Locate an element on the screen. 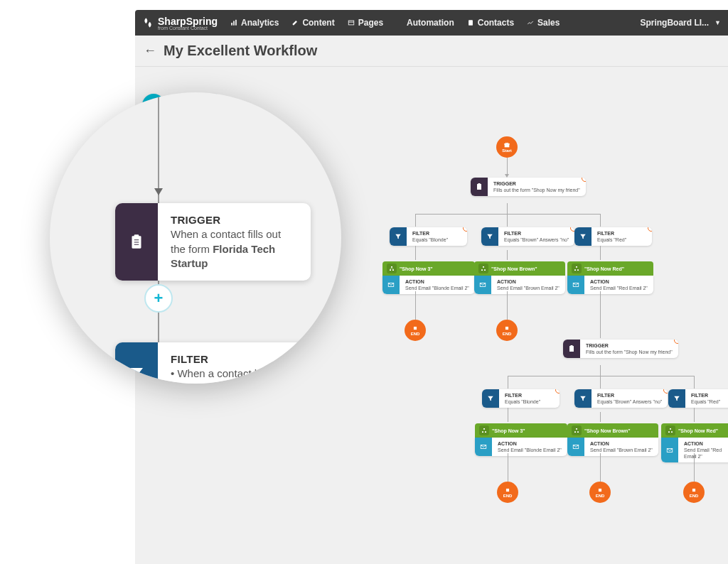  start-node: Start is located at coordinates (507, 147).